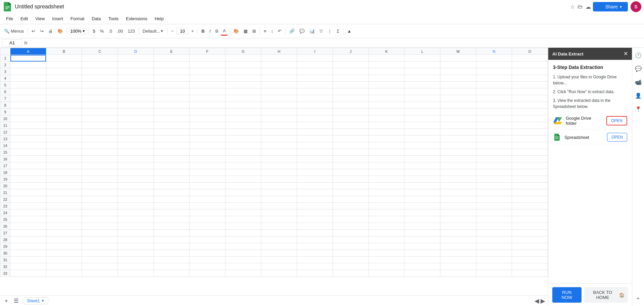  What do you see at coordinates (279, 273) in the screenshot?
I see `cell-H33` at bounding box center [279, 273].